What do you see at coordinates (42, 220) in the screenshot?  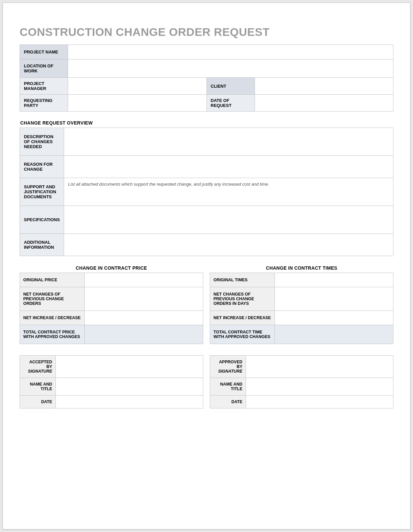 I see `spec-label: SPECIFICATIONS` at bounding box center [42, 220].